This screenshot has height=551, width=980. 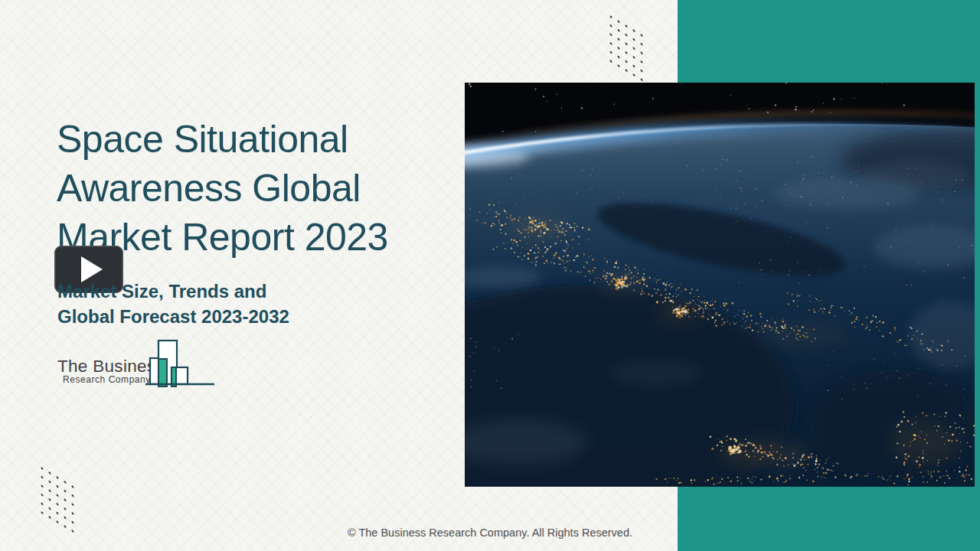 I want to click on report-subtitle-line-1: Market Size, Trends and, so click(x=218, y=291).